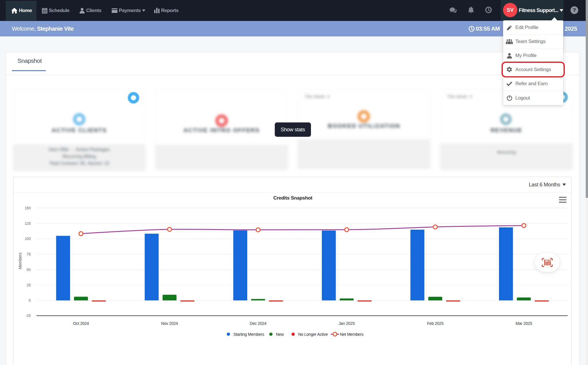 The image size is (588, 365). Describe the element at coordinates (29, 285) in the screenshot. I see `svg-text: 25` at that location.